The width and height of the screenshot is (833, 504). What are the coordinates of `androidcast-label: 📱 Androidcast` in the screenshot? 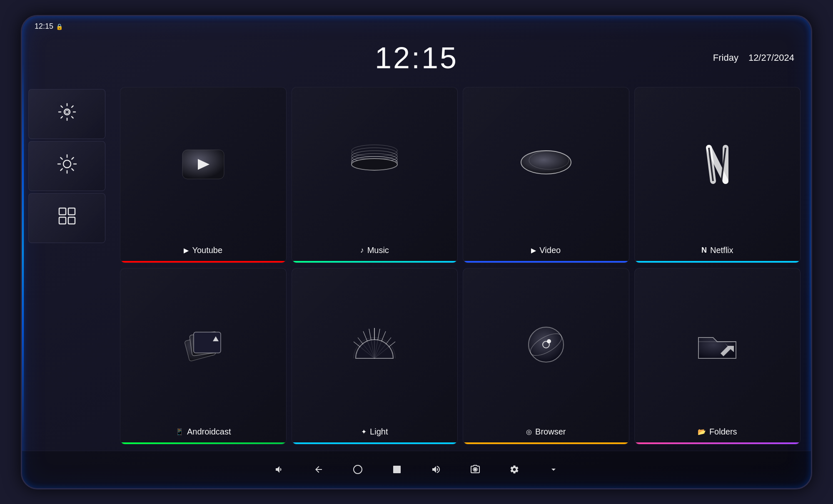 It's located at (203, 432).